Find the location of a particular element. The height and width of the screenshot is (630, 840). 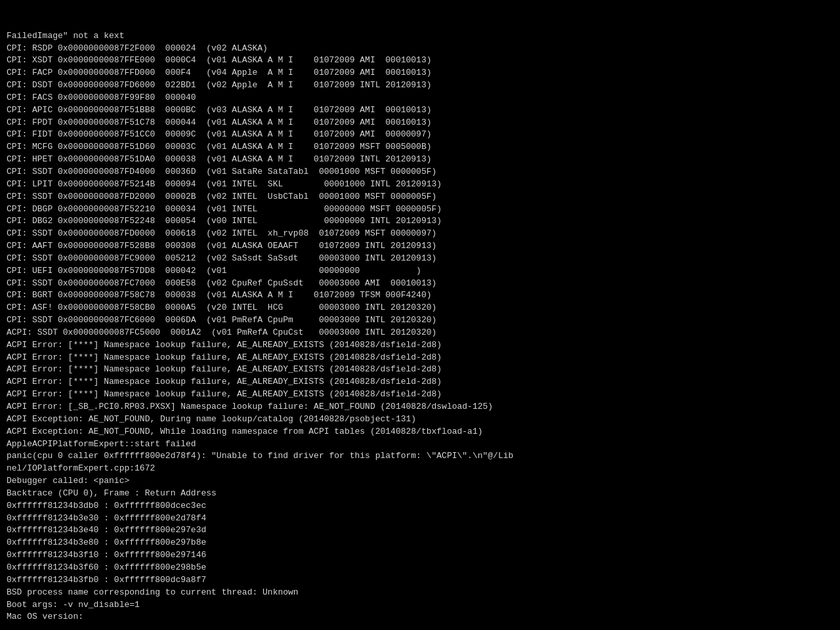

terminal-line: CPI: FACP 0x00000000087FFD000 000F4 (v04… is located at coordinates (420, 74).